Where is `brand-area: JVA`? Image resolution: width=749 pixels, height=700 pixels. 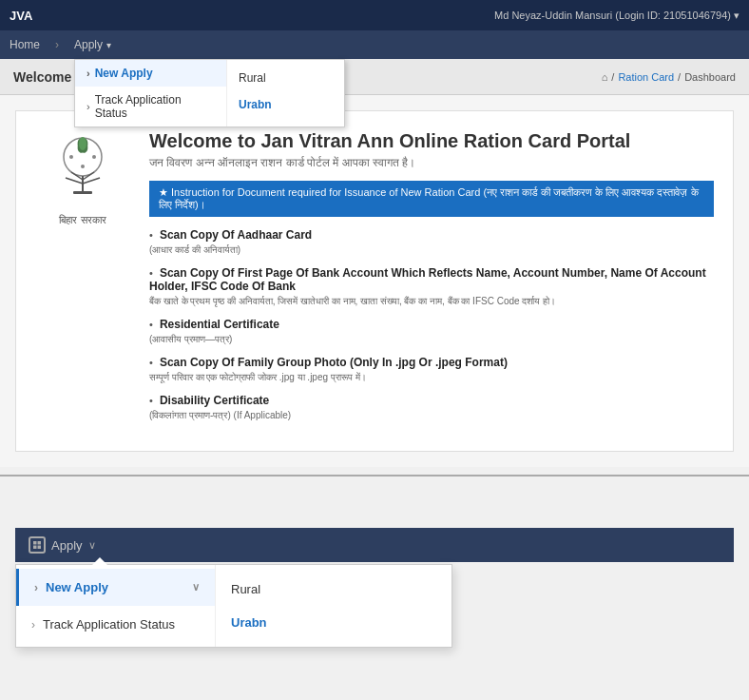 brand-area: JVA is located at coordinates (21, 15).